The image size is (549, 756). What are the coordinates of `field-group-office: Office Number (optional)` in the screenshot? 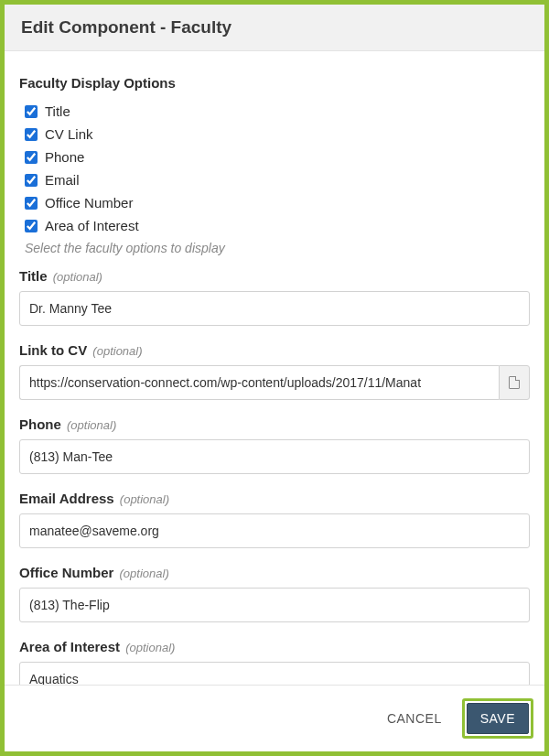 It's located at (274, 593).